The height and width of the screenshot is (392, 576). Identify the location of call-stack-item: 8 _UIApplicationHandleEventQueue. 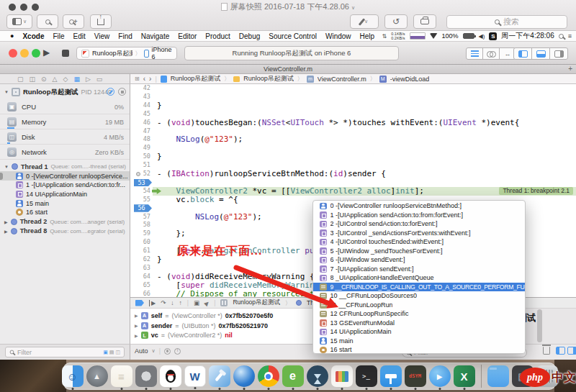
(419, 278).